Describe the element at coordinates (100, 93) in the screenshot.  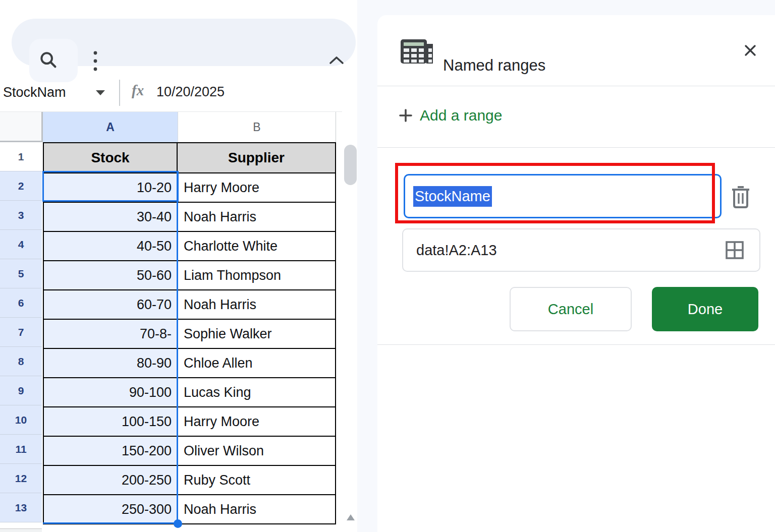
I see `name-box-dropdown-icon` at that location.